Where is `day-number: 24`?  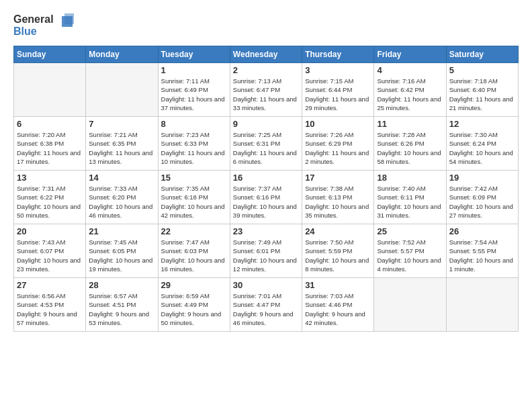
day-number: 24 is located at coordinates (338, 231).